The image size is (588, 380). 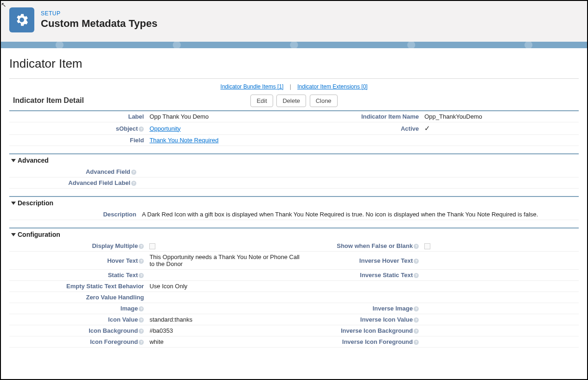 I want to click on value-inverse-hover-text, so click(x=500, y=260).